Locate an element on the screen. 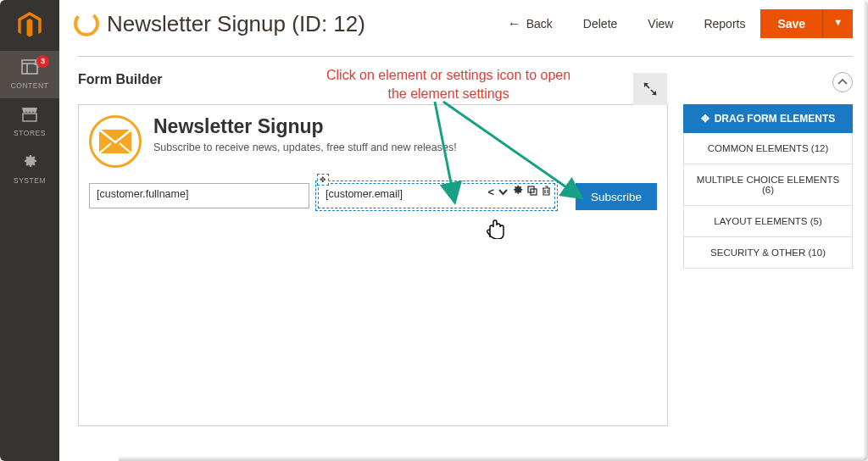  sidebar-item-stores: STORES is located at coordinates (30, 122).